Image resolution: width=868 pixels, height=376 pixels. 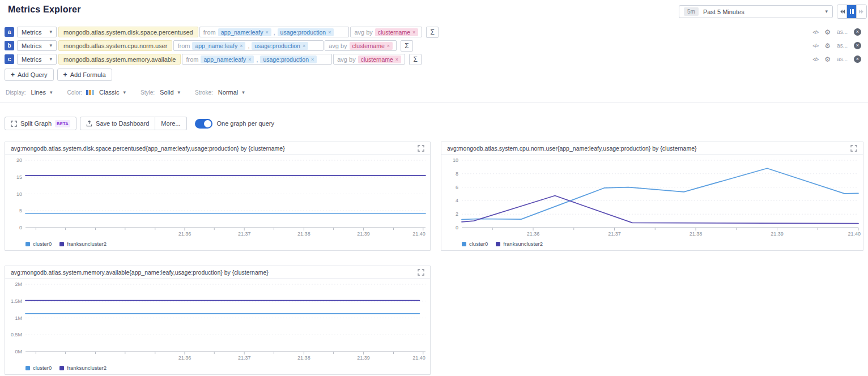 I want to click on style-select: Style: Solid ▾, so click(x=160, y=92).